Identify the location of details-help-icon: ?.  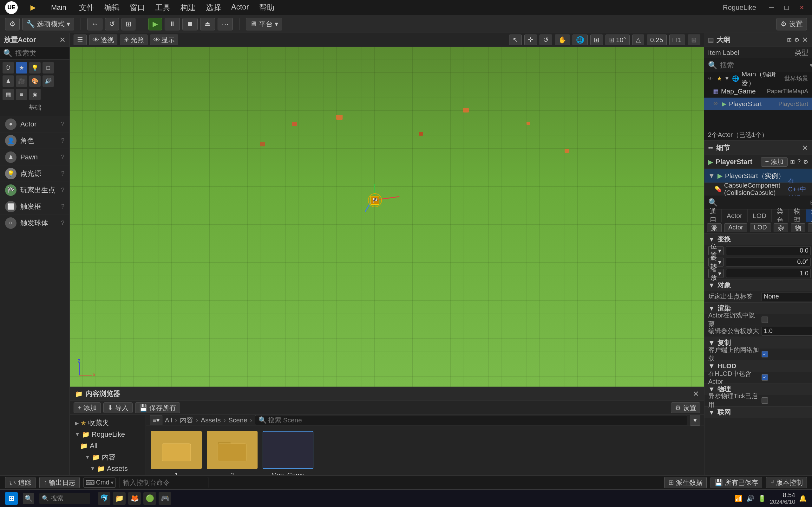
(799, 162).